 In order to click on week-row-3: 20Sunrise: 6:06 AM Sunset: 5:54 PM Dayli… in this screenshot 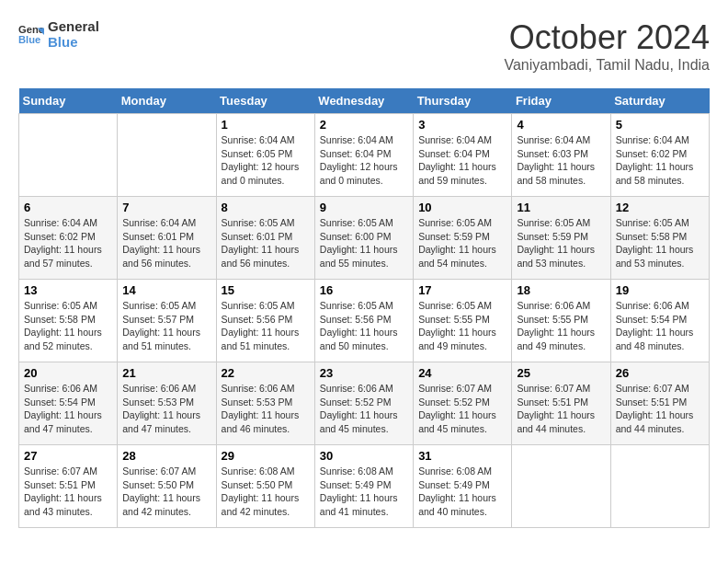, I will do `click(364, 404)`.